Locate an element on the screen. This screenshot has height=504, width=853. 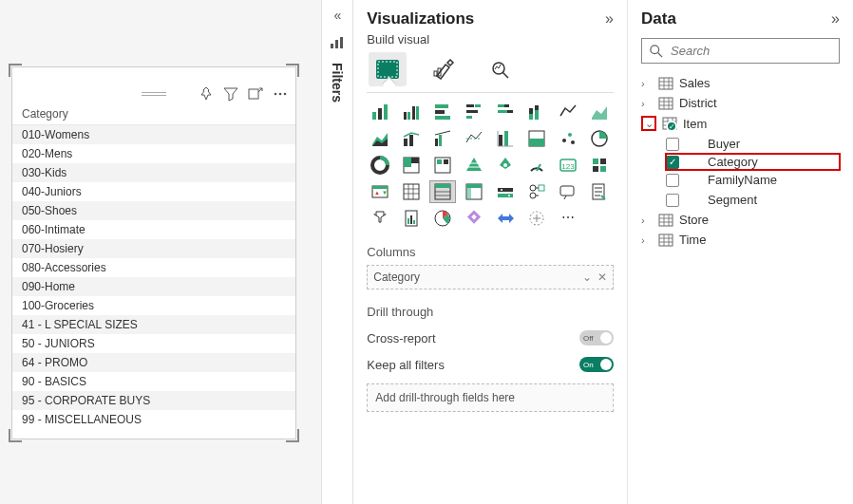
field-category: ✓Category is located at coordinates (752, 161).